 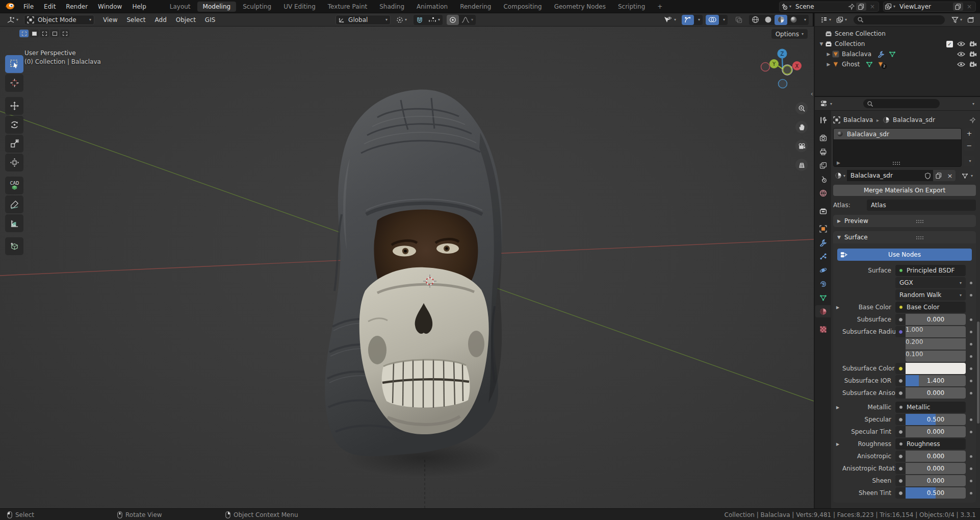 What do you see at coordinates (823, 120) in the screenshot?
I see `tab-tool` at bounding box center [823, 120].